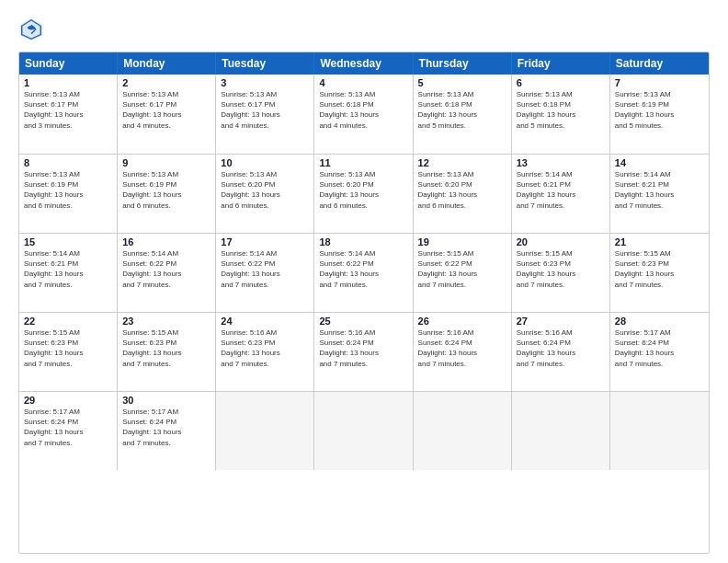 The image size is (728, 563). I want to click on day-cell-19: 19Sunrise: 5:15 AM Sunset: 6:22 PM Dayli…, so click(463, 272).